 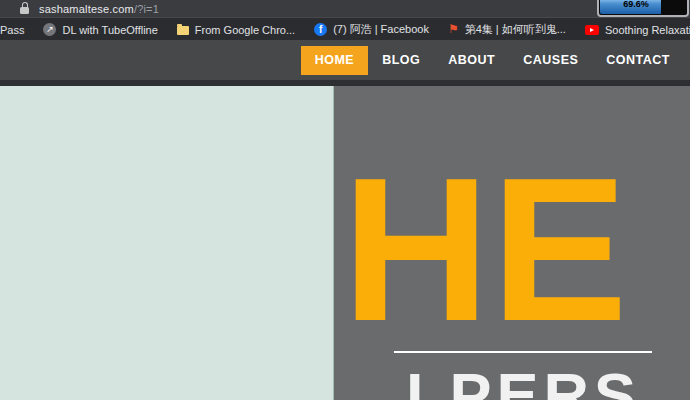 I want to click on hero-divider, so click(x=523, y=352).